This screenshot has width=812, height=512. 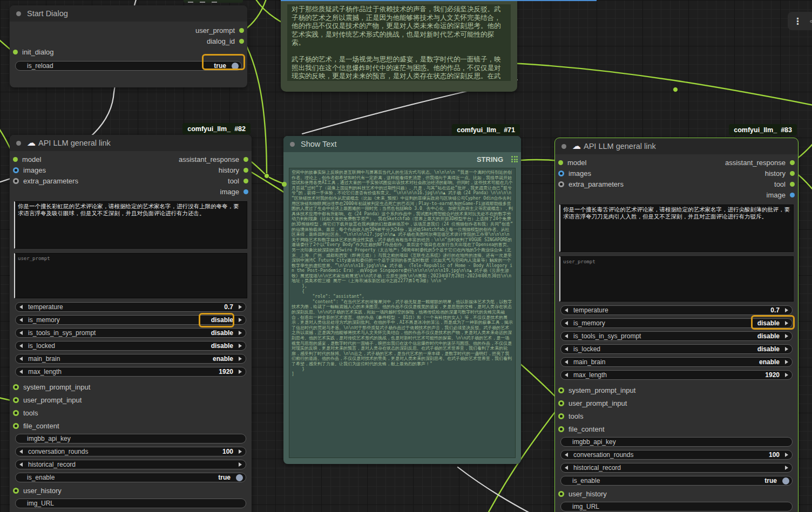 I want to click on widget-is-enable: is_enable true, so click(x=131, y=477).